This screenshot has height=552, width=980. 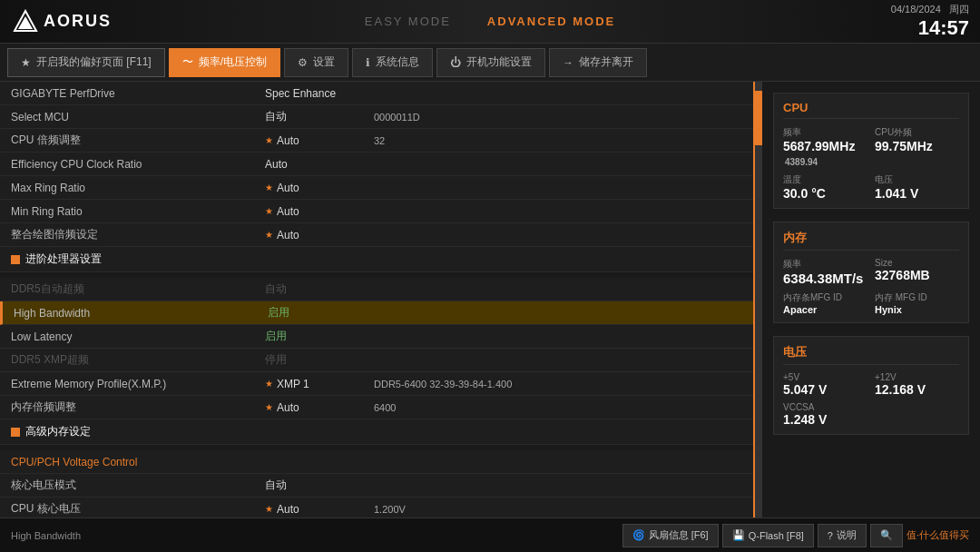 What do you see at coordinates (269, 407) in the screenshot?
I see `star-icon-mem-mult: ★` at bounding box center [269, 407].